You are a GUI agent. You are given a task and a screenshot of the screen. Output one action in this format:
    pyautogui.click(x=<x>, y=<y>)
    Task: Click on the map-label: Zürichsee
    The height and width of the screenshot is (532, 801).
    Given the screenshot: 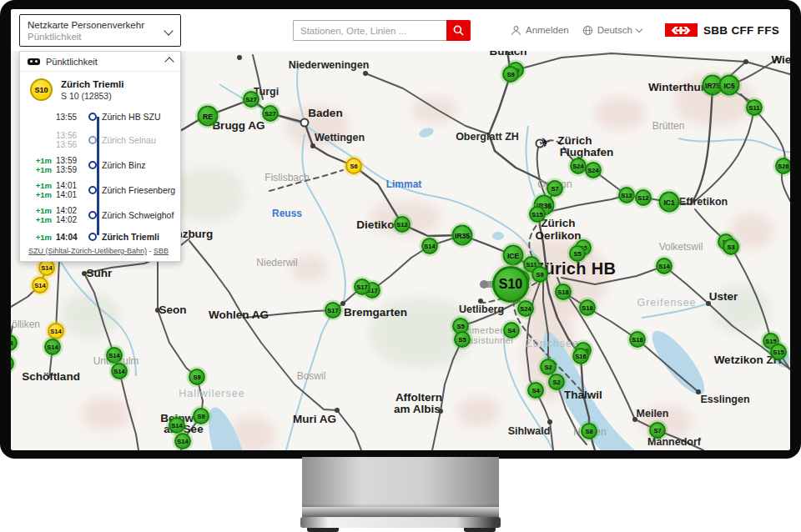 What is the action you would take?
    pyautogui.click(x=552, y=344)
    